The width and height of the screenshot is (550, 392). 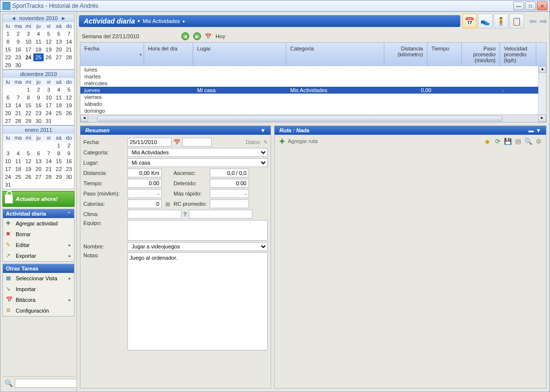 What do you see at coordinates (38, 311) in the screenshot?
I see `nav-item-configuración: ⚙Configuración` at bounding box center [38, 311].